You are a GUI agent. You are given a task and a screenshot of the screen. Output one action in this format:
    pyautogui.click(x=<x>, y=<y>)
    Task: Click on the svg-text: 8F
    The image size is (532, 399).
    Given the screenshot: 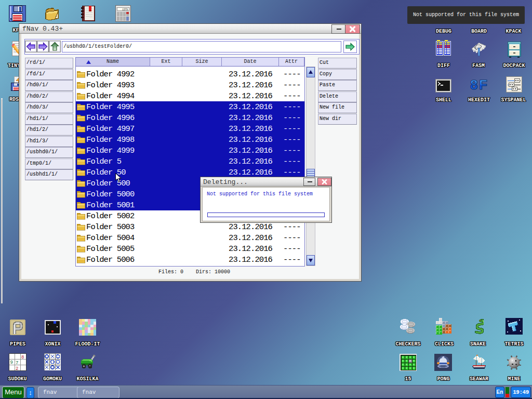 What is the action you would take?
    pyautogui.click(x=479, y=85)
    